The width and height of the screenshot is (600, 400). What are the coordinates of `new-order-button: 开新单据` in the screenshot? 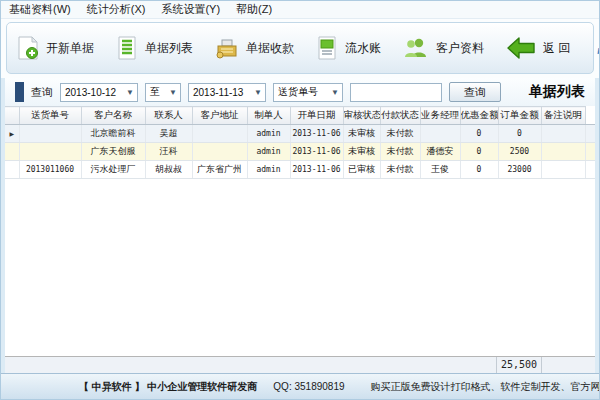 It's located at (56, 48).